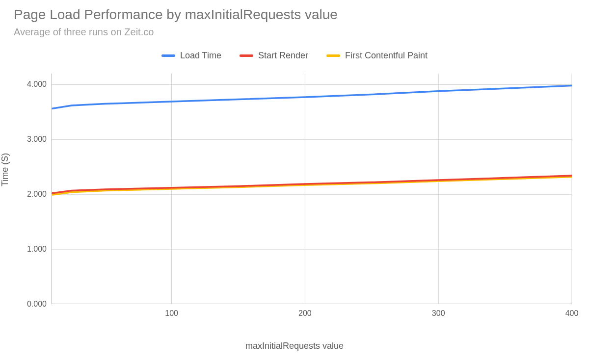 This screenshot has width=589, height=364. I want to click on y-tick-4: 4.000, so click(29, 84).